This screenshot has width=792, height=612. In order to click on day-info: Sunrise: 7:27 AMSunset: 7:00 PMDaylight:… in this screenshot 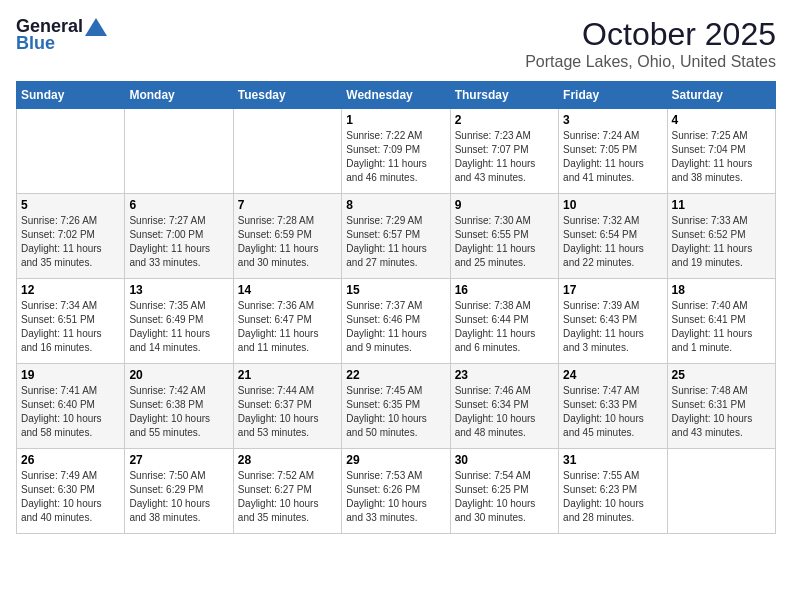, I will do `click(178, 242)`.